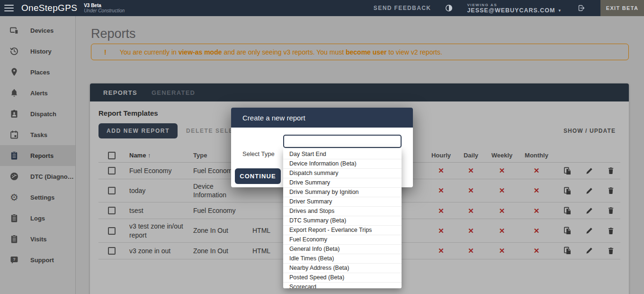  What do you see at coordinates (322, 118) in the screenshot?
I see `modal-title: Create a new report` at bounding box center [322, 118].